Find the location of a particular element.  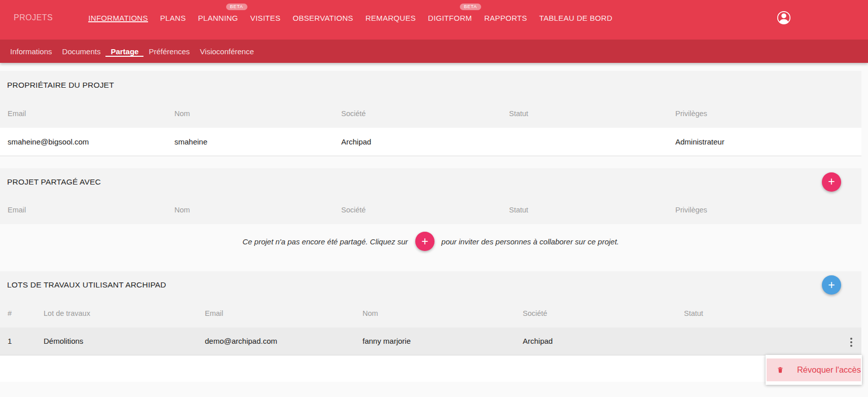

owner-section-title: PROPRIÉTAIRE DU PROJET is located at coordinates (61, 85).